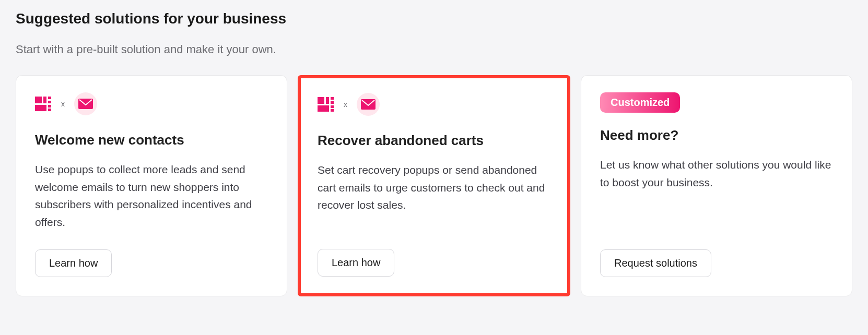  Describe the element at coordinates (717, 193) in the screenshot. I see `card-description: Let us know what other solutions you wou…` at that location.